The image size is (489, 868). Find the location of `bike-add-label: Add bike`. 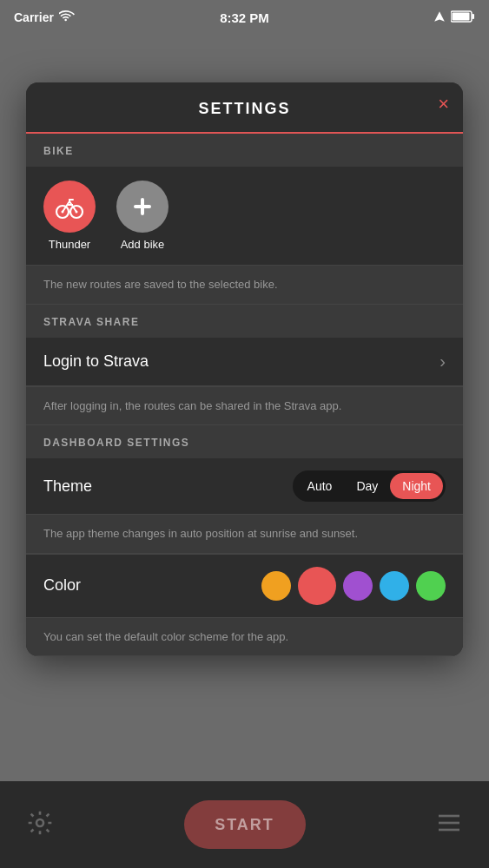

bike-add-label: Add bike is located at coordinates (142, 245).